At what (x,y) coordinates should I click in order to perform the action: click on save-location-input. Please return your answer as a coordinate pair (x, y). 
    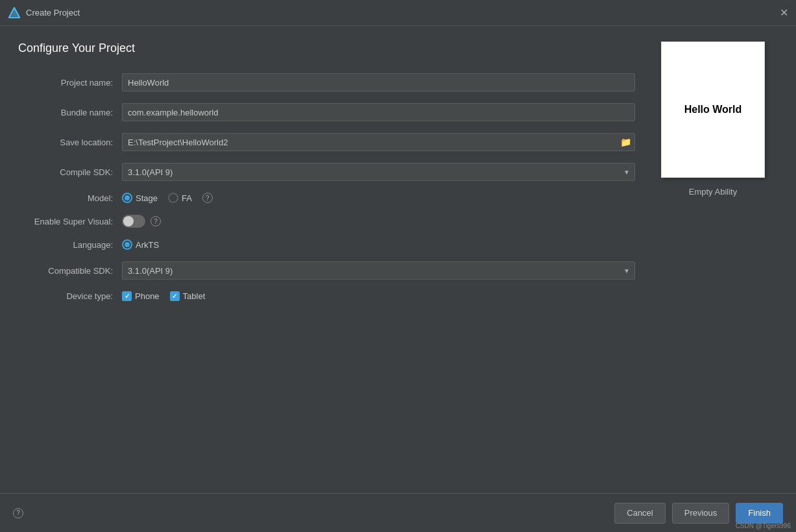
    Looking at the image, I should click on (379, 142).